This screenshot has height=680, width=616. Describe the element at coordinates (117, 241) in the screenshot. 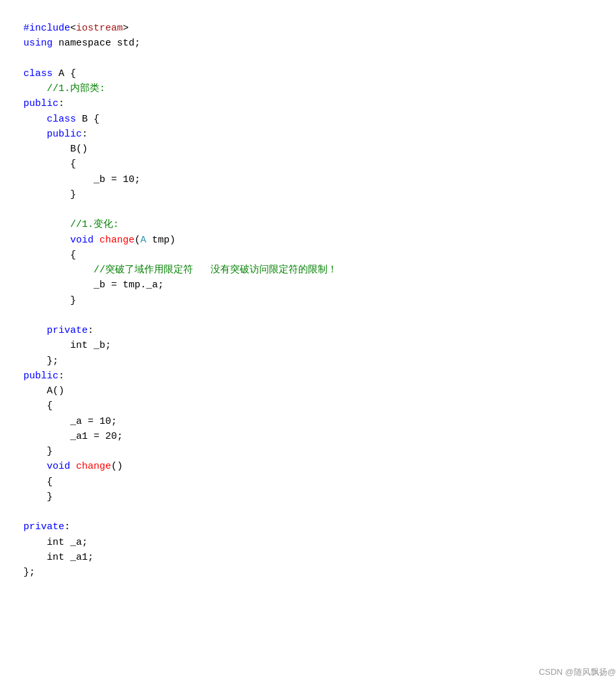

I see `method-change-1: change` at that location.